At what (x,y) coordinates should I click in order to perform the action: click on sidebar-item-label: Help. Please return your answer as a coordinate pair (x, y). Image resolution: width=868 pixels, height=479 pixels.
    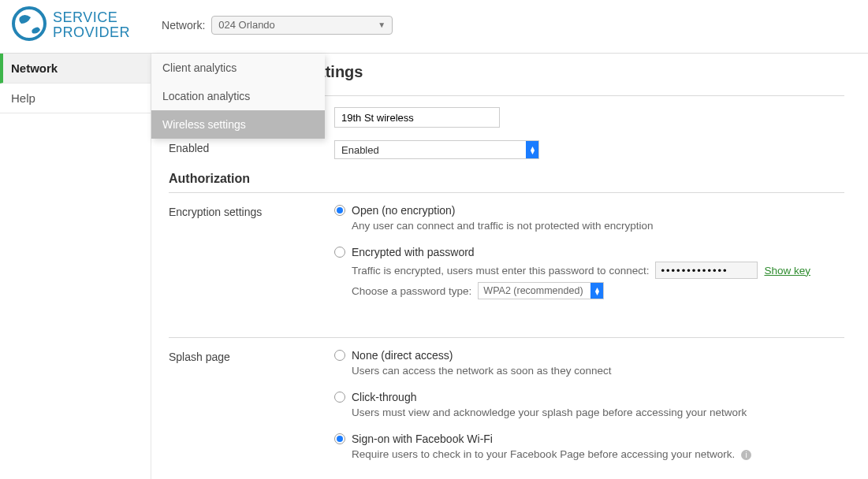
    Looking at the image, I should click on (24, 98).